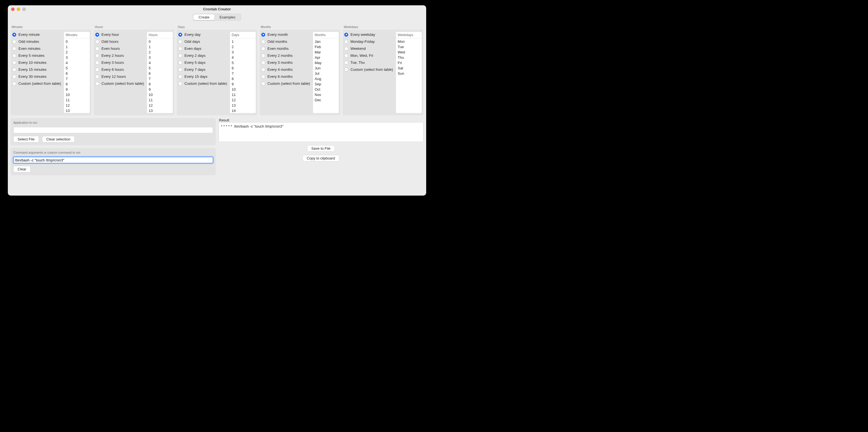 The image size is (868, 432). Describe the element at coordinates (204, 49) in the screenshot. I see `days-radio-option: Even days` at that location.